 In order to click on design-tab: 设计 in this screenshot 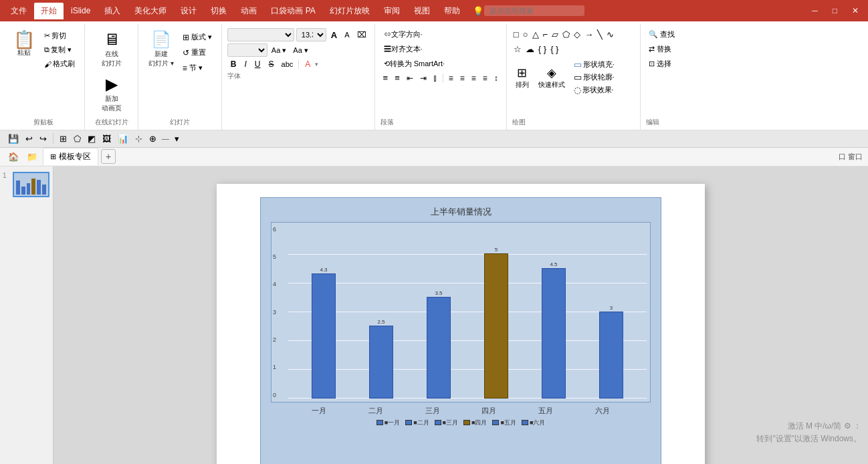, I will do `click(189, 11)`.